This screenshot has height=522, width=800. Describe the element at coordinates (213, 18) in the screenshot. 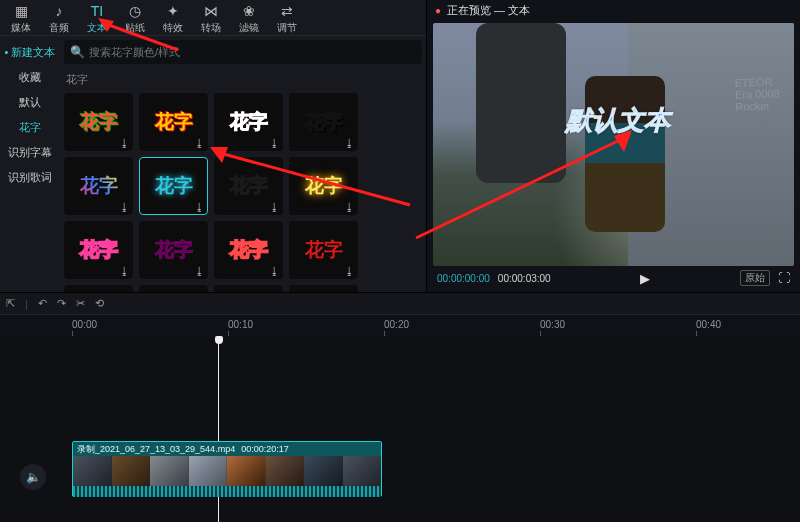

I see `top-tabstrip: ▦媒体 ♪音频 TI文本 ◷贴纸 ✦特效 ⋈转场 ❀滤镜 ⇄调节` at that location.